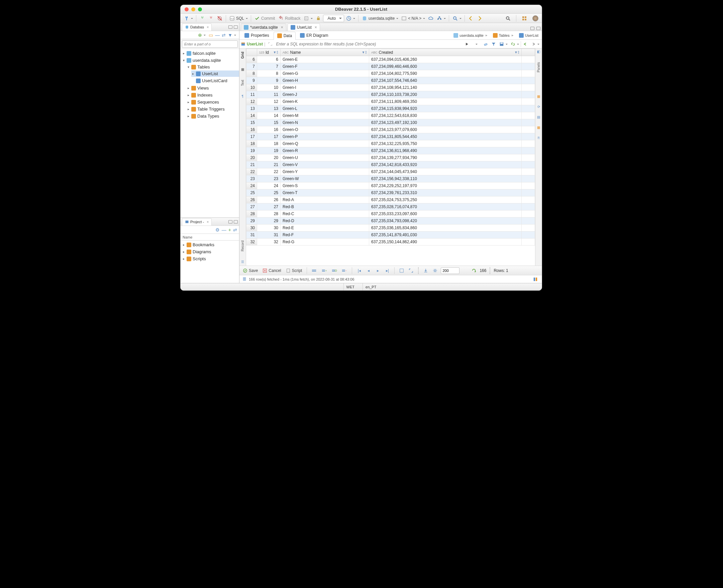  I want to click on cell-created: 637,235,036,165,834,860, so click(445, 228).